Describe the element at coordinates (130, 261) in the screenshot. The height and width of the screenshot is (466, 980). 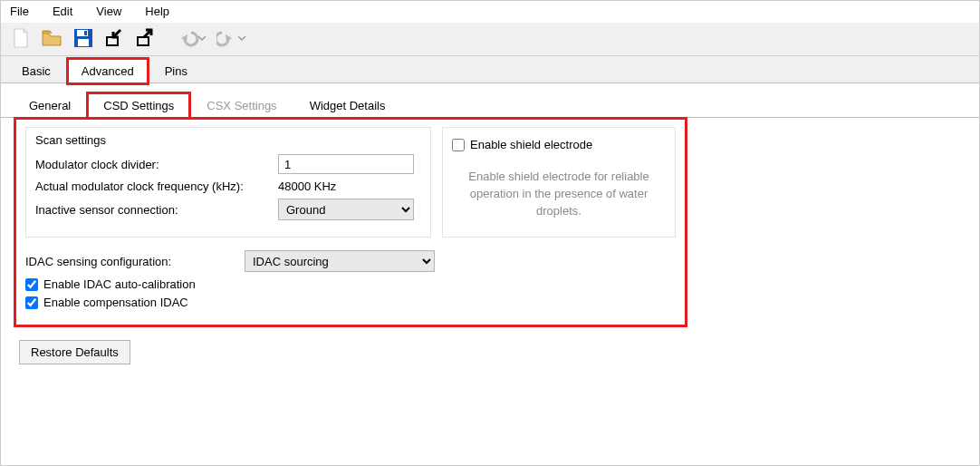
I see `idac-config-label: IDAC sensing configuration:` at that location.